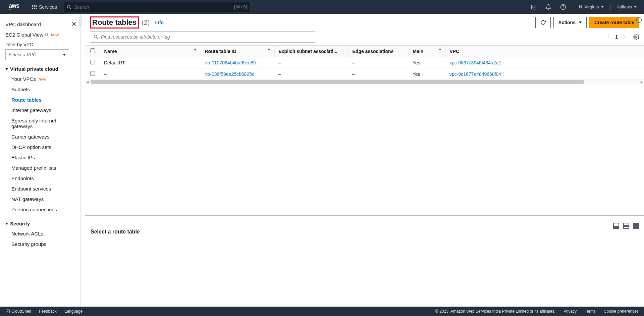 The height and width of the screenshot is (316, 644). Describe the element at coordinates (636, 37) in the screenshot. I see `table-settings-button` at that location.